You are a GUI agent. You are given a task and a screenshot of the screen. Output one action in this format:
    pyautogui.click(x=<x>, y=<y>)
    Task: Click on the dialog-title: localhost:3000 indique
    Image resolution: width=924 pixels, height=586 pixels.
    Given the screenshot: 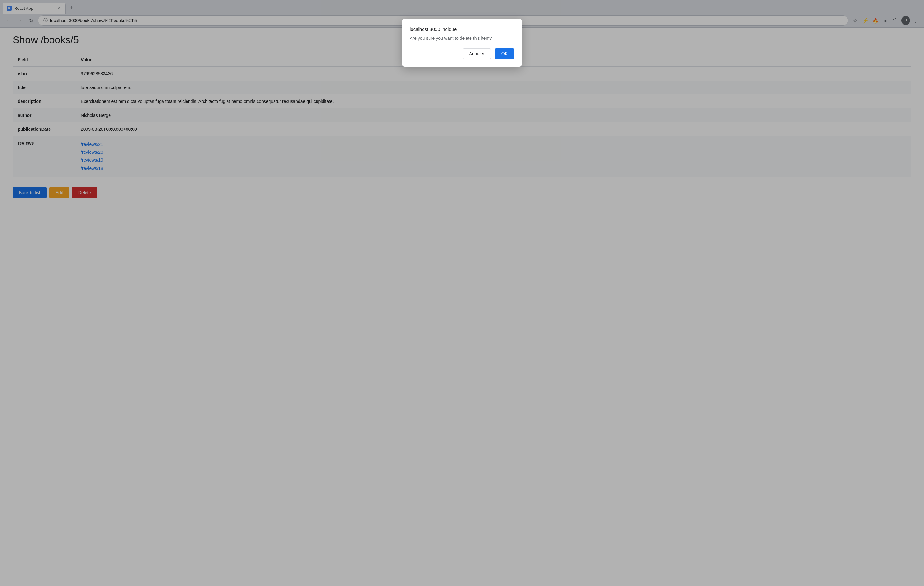 What is the action you would take?
    pyautogui.click(x=462, y=29)
    